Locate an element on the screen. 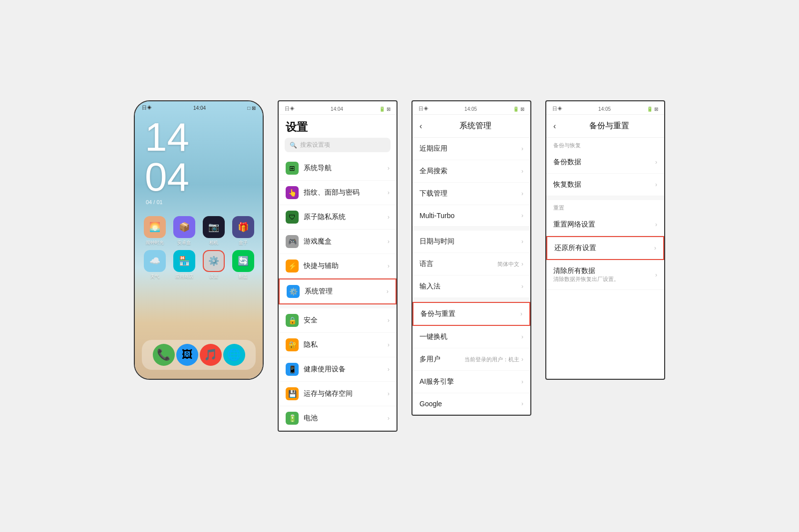 This screenshot has width=799, height=532. sys-item-search: 全局搜索 › is located at coordinates (471, 172).